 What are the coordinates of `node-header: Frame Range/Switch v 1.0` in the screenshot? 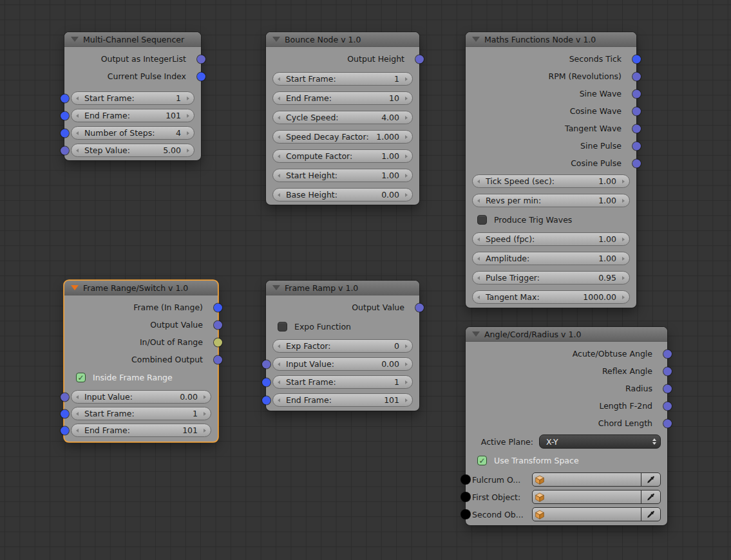 It's located at (141, 288).